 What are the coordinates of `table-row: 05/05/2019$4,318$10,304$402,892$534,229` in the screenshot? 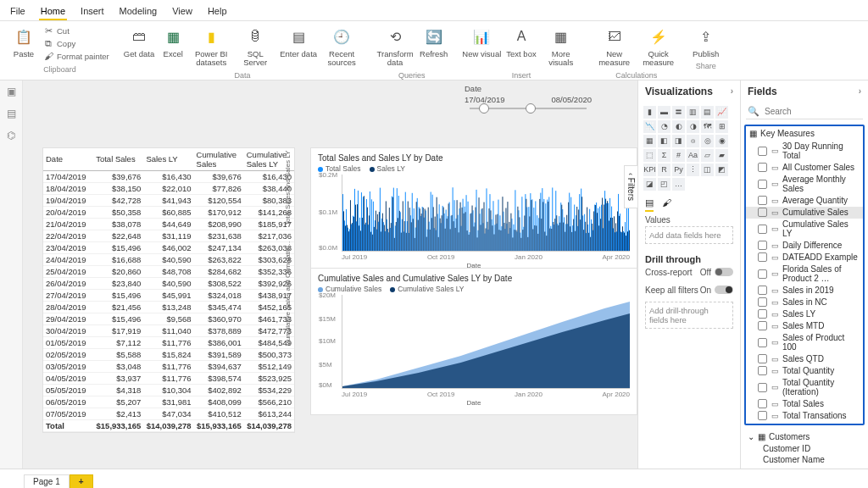 It's located at (169, 390).